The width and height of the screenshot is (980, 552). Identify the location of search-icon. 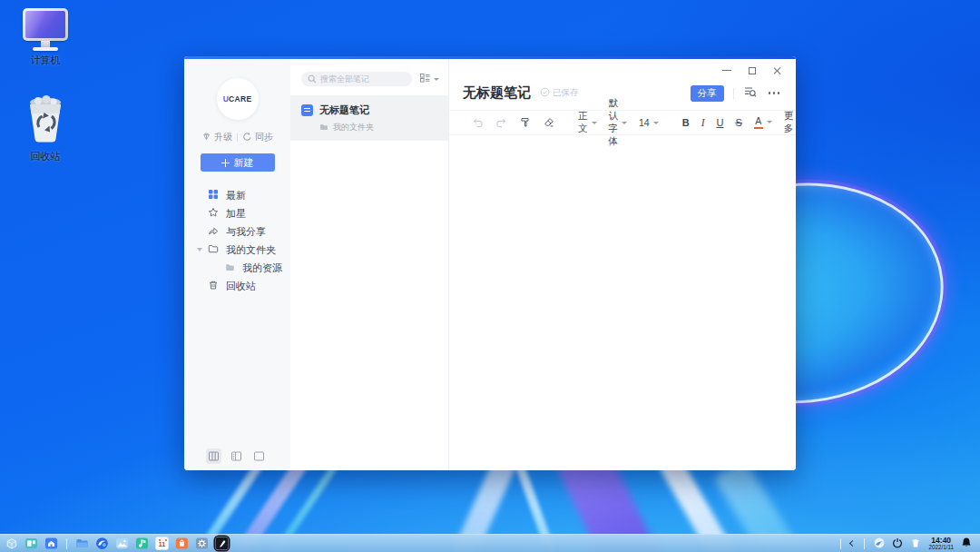
(312, 79).